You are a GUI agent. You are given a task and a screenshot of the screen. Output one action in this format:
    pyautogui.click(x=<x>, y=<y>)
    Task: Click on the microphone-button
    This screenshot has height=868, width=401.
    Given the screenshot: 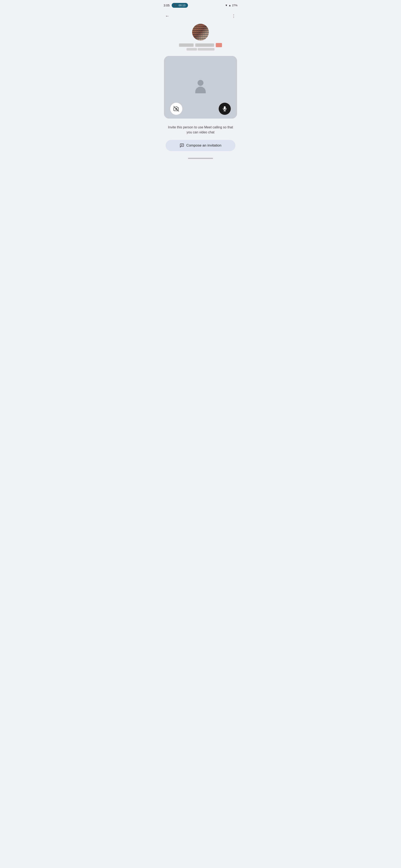 What is the action you would take?
    pyautogui.click(x=225, y=109)
    